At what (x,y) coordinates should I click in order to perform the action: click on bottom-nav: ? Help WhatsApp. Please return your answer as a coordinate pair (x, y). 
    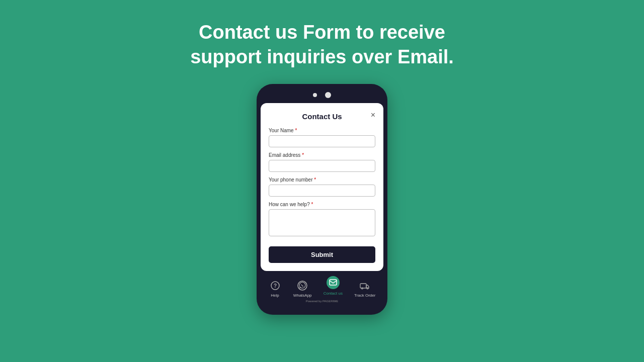
    Looking at the image, I should click on (322, 290).